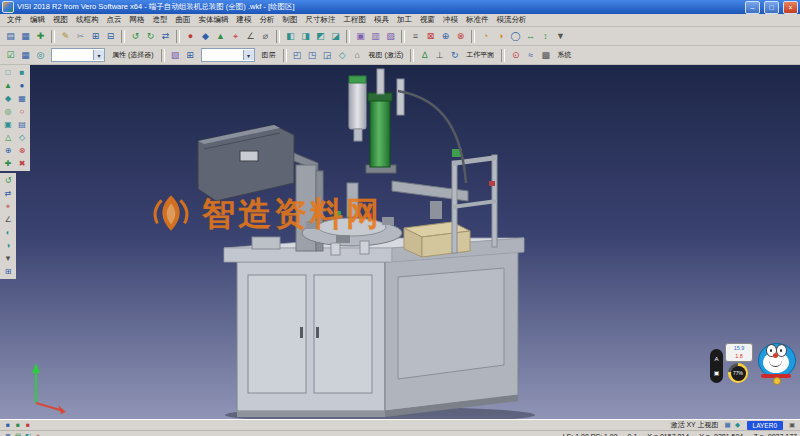 The height and width of the screenshot is (436, 800). Describe the element at coordinates (10, 56) in the screenshot. I see `toolbar-icon: ☑` at that location.